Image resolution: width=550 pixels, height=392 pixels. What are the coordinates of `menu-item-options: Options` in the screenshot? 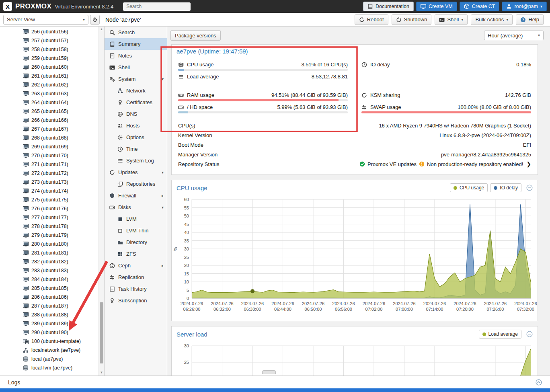 It's located at (136, 138).